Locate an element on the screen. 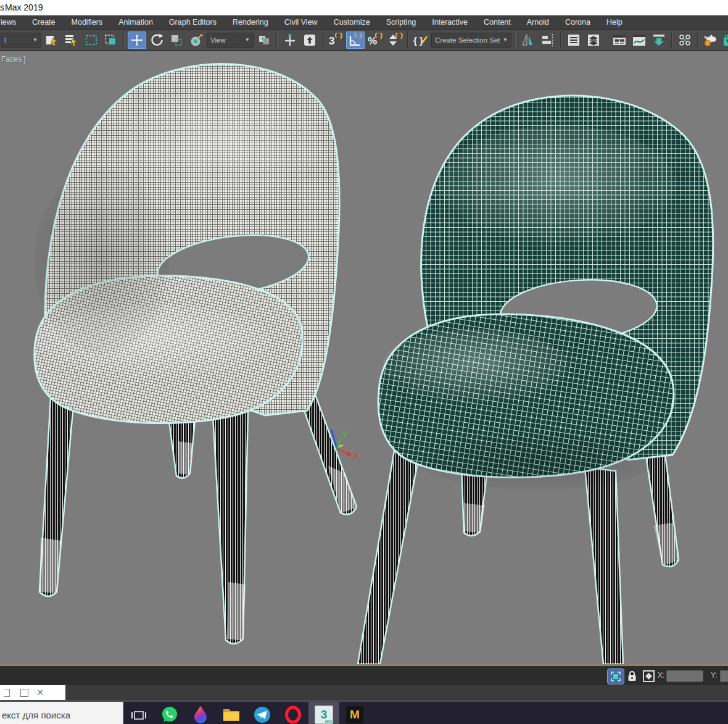 The width and height of the screenshot is (728, 724). taskbar-icon-paint-3d is located at coordinates (201, 713).